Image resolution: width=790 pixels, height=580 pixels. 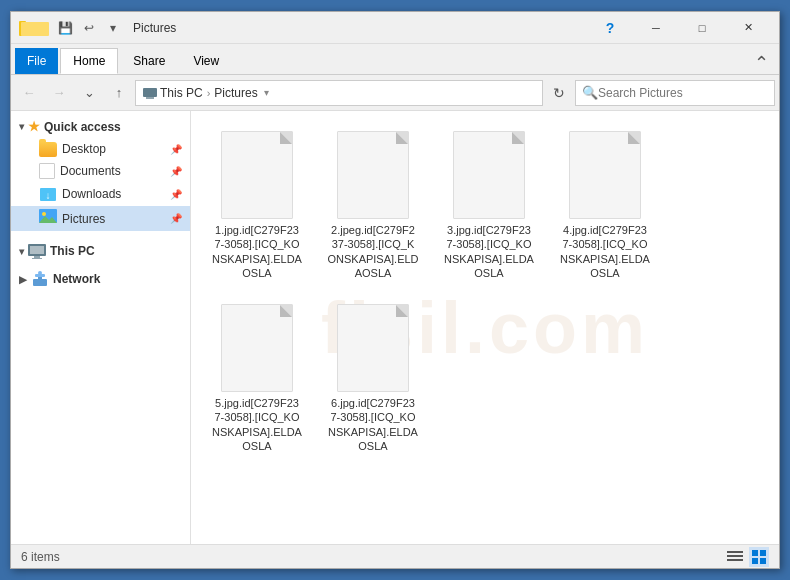 What do you see at coordinates (702, 28) in the screenshot?
I see `maximize-button: □` at bounding box center [702, 28].